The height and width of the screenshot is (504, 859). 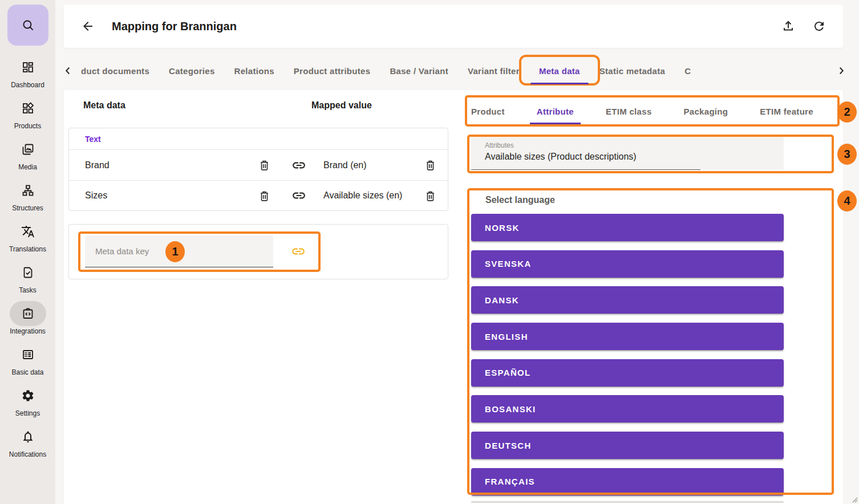 I want to click on attributes-select: Attributes Available sizes (Product desc…, so click(x=627, y=153).